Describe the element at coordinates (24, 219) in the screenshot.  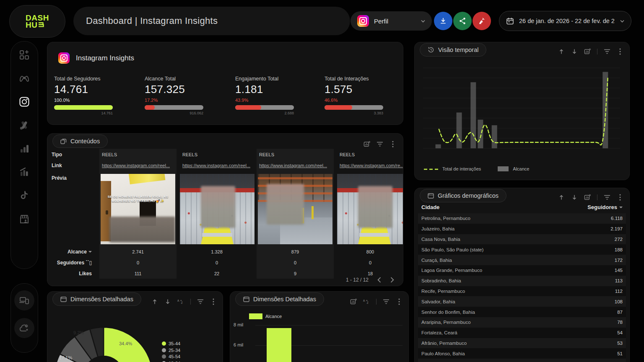
I see `sidebar-item-business` at that location.